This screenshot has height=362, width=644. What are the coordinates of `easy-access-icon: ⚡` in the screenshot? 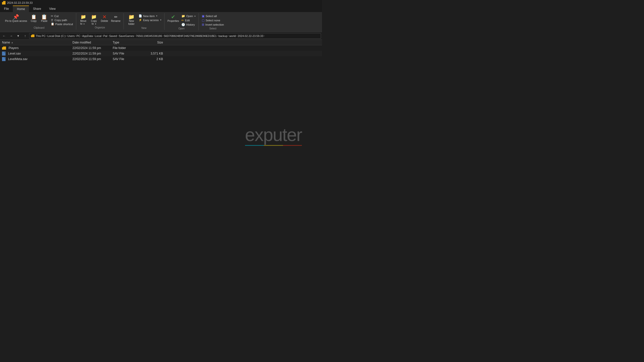 It's located at (140, 20).